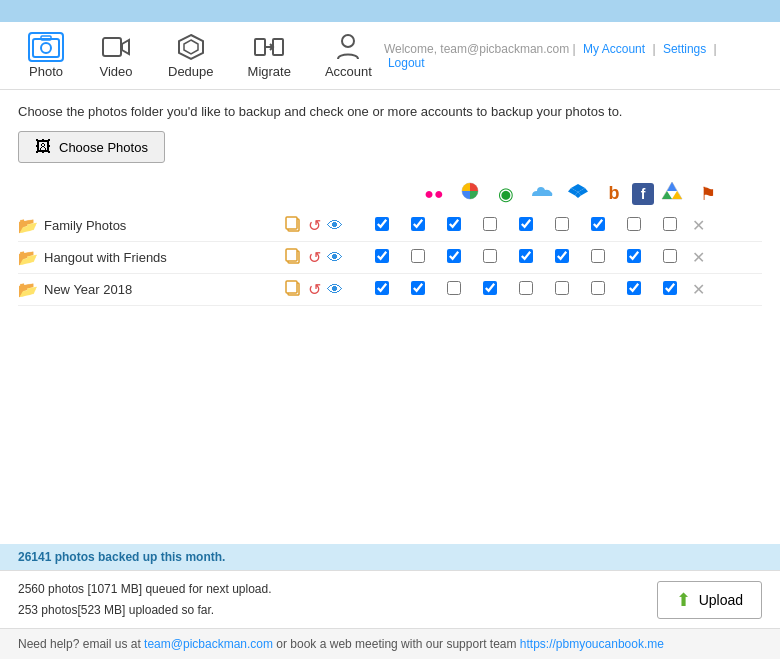  I want to click on folder-row: 📂 New Year 2018 ↺ 👁, so click(390, 290).